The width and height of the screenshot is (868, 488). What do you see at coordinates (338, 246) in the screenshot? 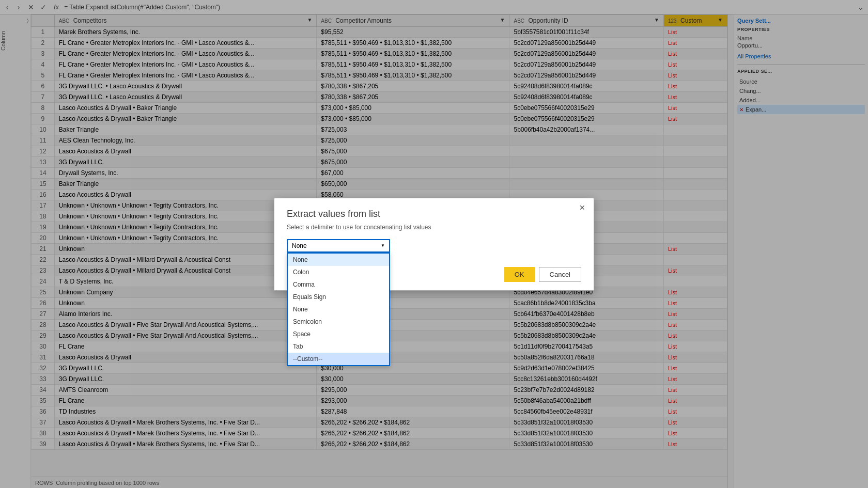
I see `delimiter-dropdown: None ▼` at bounding box center [338, 246].